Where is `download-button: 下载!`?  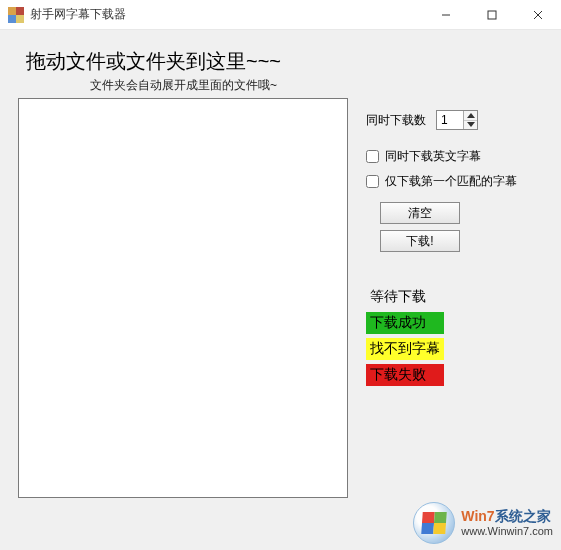 download-button: 下载! is located at coordinates (420, 241).